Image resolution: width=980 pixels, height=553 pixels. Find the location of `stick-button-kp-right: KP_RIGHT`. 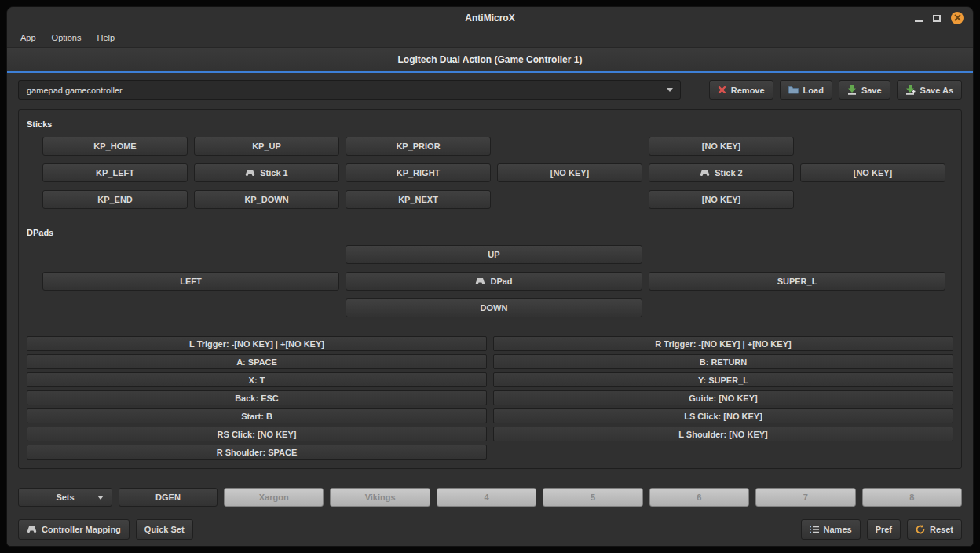

stick-button-kp-right: KP_RIGHT is located at coordinates (418, 173).